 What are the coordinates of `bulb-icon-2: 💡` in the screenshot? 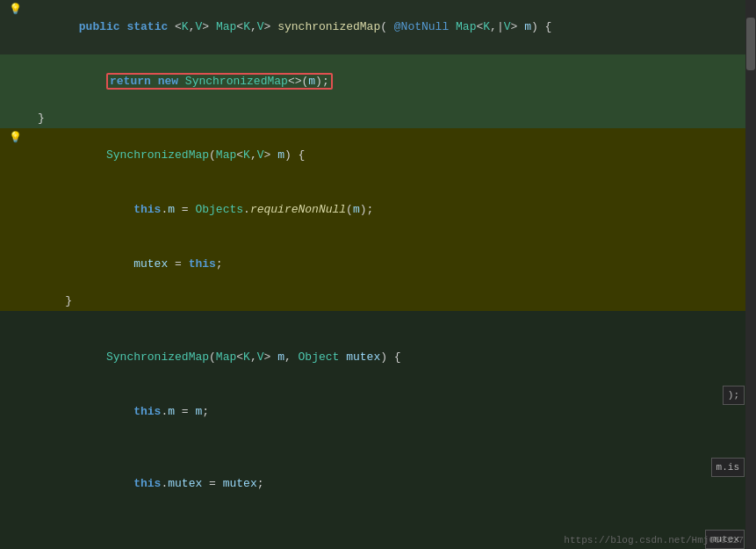 It's located at (16, 137).